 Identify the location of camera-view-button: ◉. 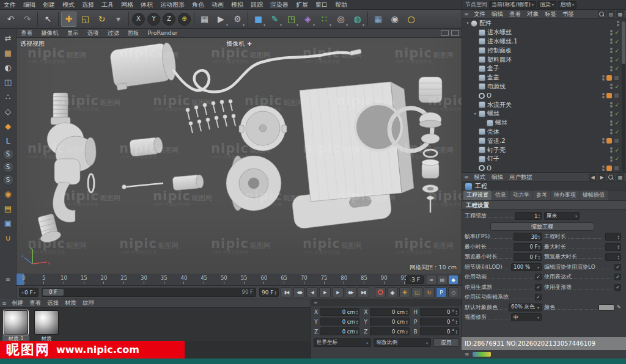
(395, 20).